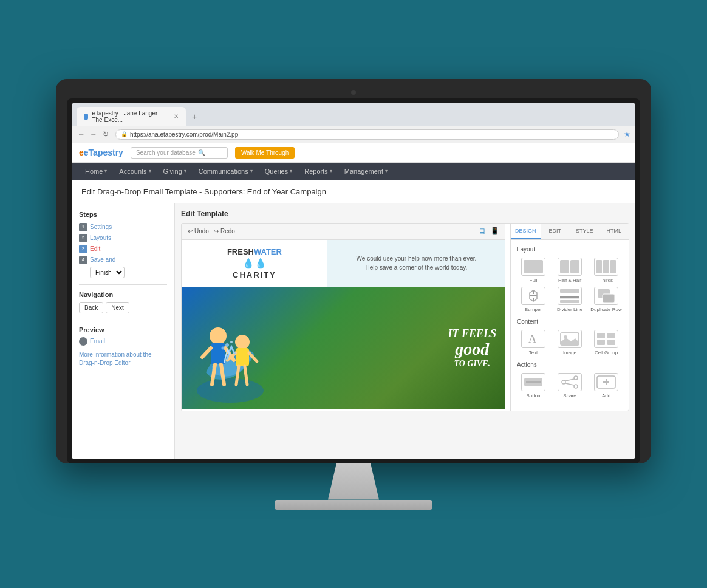 The width and height of the screenshot is (707, 588). I want to click on tab-style: STYLE, so click(584, 231).